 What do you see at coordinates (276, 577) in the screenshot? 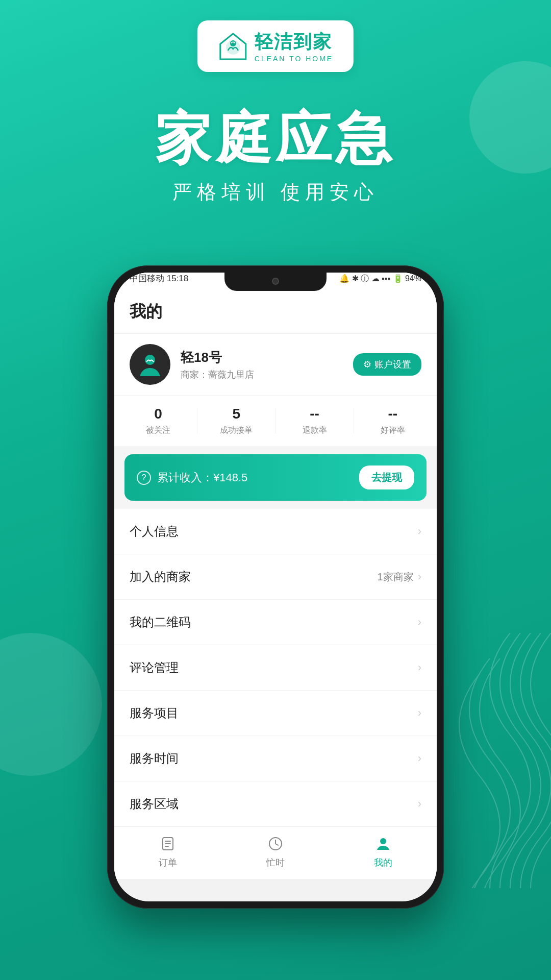
I see `menu-item-joined-merchants: 加入的商家 1家商家 ›` at bounding box center [276, 577].